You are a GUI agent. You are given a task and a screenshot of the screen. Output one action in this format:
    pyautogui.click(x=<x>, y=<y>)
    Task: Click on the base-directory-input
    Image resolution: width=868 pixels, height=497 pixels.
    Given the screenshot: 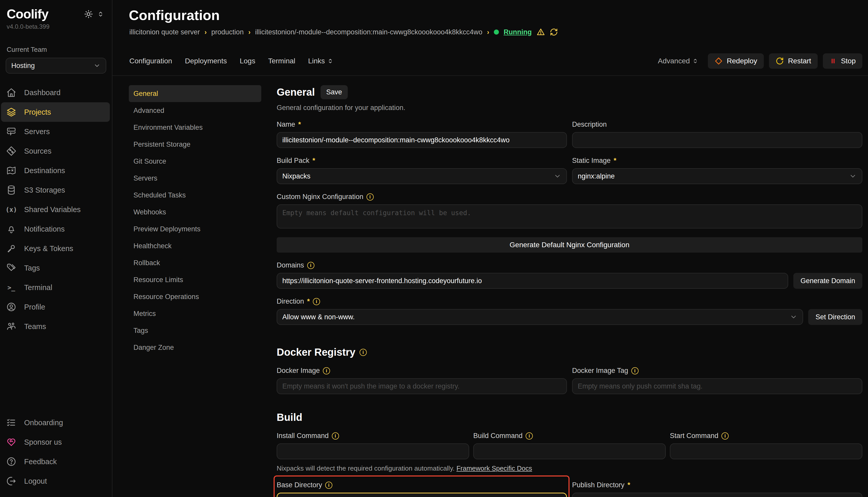 What is the action you would take?
    pyautogui.click(x=422, y=495)
    